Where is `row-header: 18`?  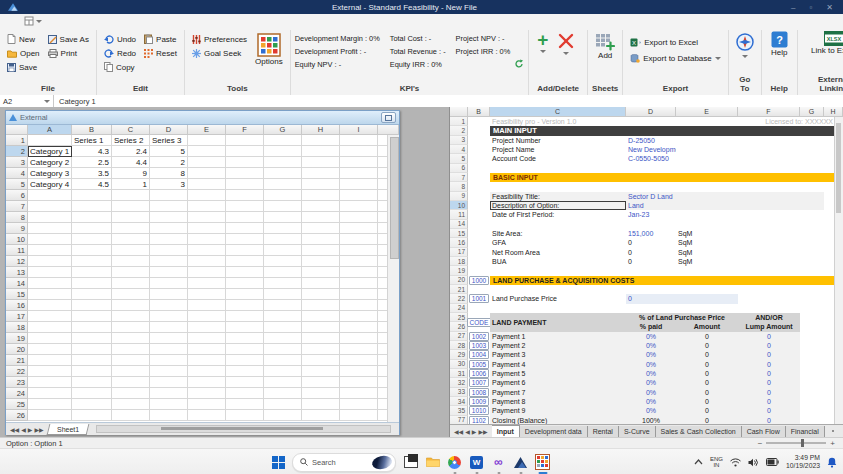
row-header: 18 is located at coordinates (17, 328).